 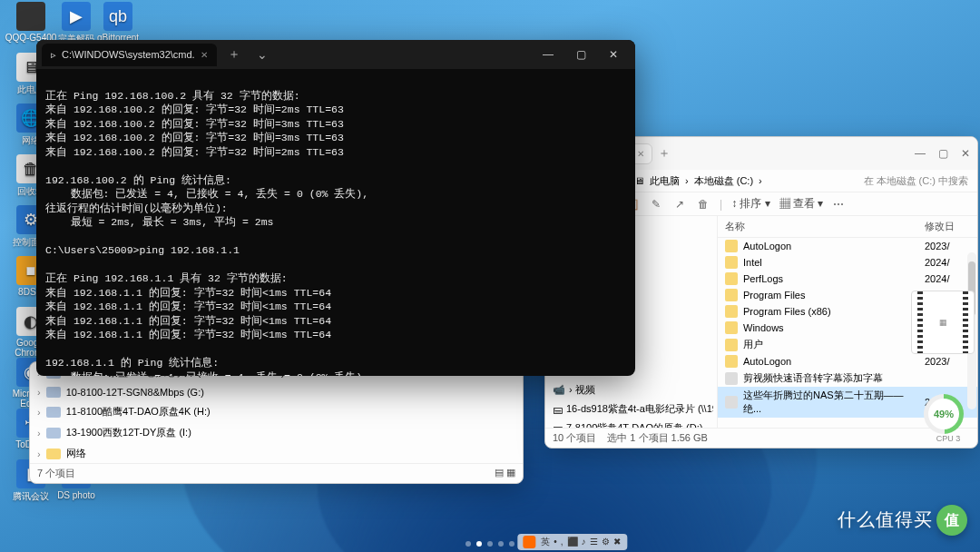 What do you see at coordinates (831, 279) in the screenshot?
I see `file-name: PerfLogs` at bounding box center [831, 279].